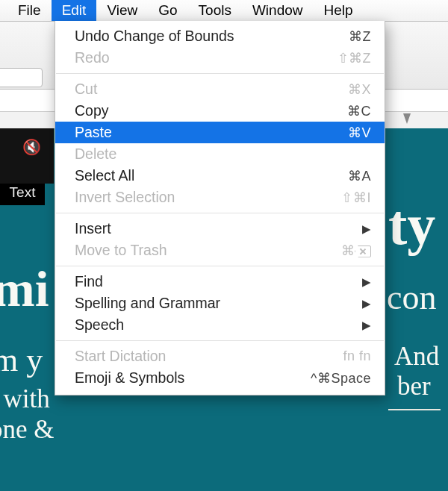 The width and height of the screenshot is (448, 491). Describe the element at coordinates (278, 10) in the screenshot. I see `menubar-item-window: Window` at that location.